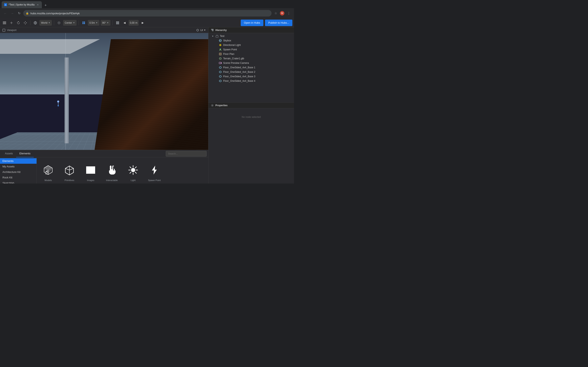 The width and height of the screenshot is (588, 367). Describe the element at coordinates (5, 13) in the screenshot. I see `back-button: ←` at that location.